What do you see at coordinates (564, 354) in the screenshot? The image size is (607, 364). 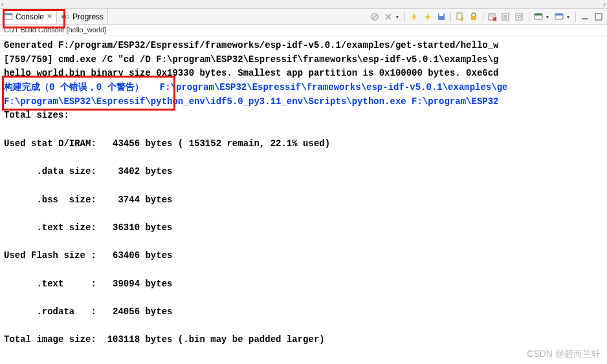 I see `watermark-text: CSDN @碧海兰轩` at bounding box center [564, 354].